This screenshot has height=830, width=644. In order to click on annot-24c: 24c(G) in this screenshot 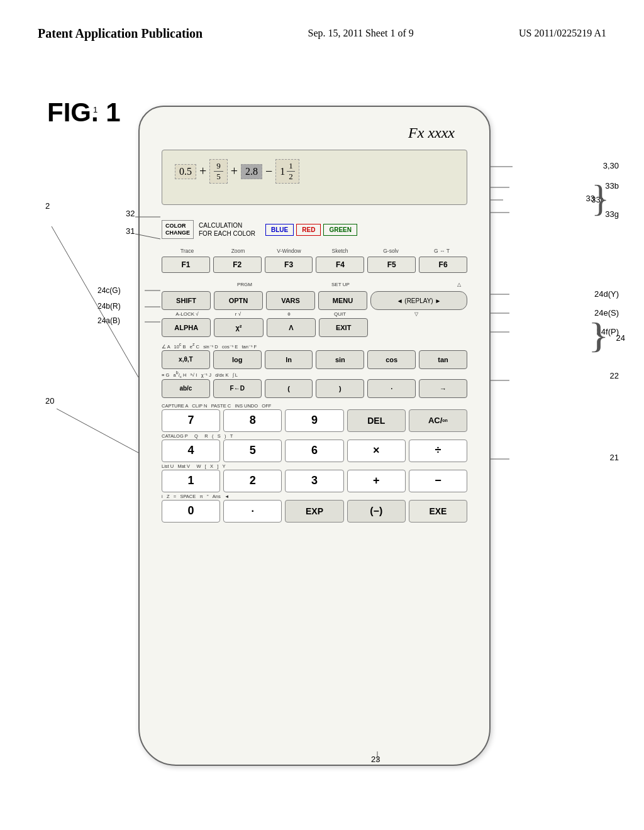, I will do `click(109, 290)`.